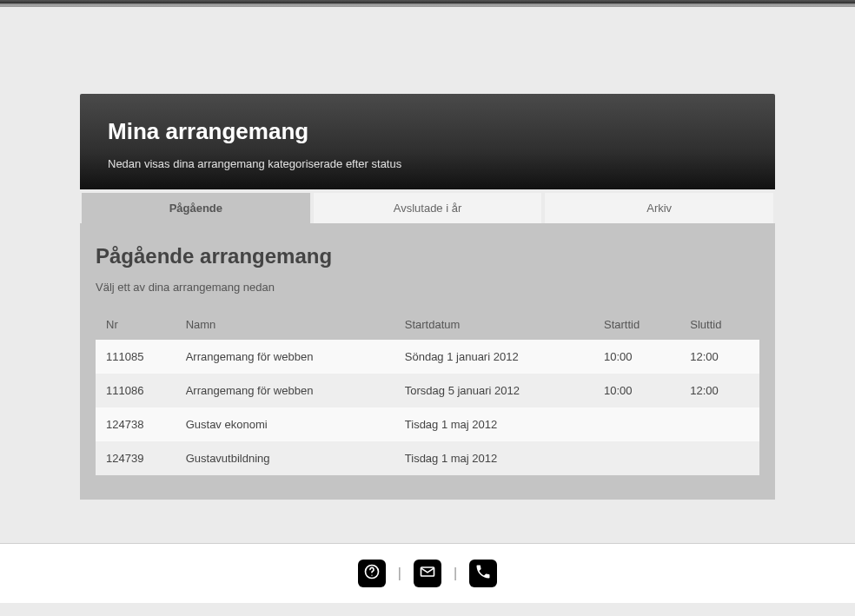  Describe the element at coordinates (659, 209) in the screenshot. I see `tab-archive: Arkiv` at that location.